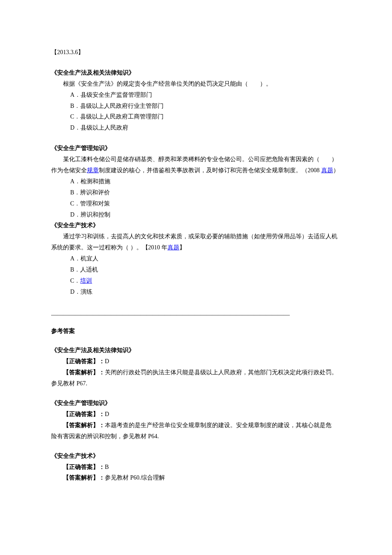 This screenshot has width=392, height=555. Describe the element at coordinates (84, 414) in the screenshot. I see `a2-correct-label: 【正确答案】：` at that location.